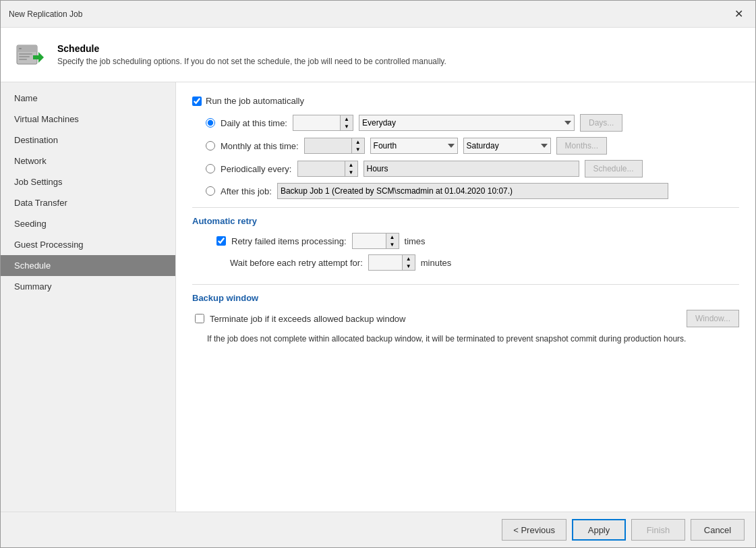  I want to click on sidebar-item-virtual-machines: Virtual Machines, so click(88, 119).